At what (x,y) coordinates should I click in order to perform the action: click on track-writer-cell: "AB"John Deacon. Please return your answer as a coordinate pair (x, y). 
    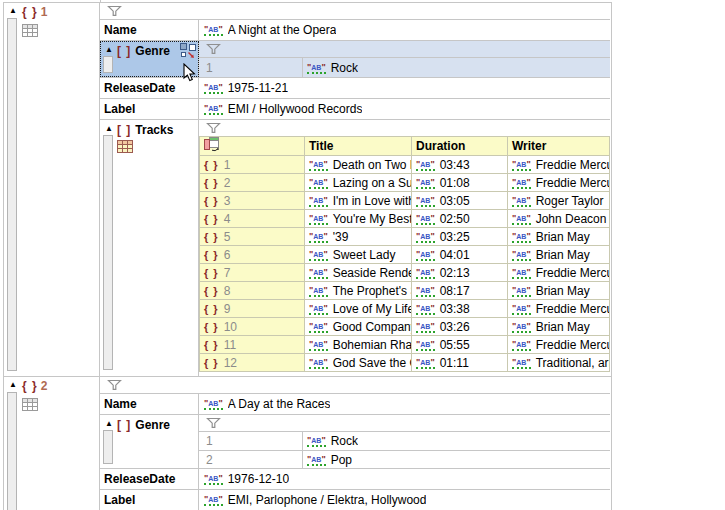
    Looking at the image, I should click on (559, 219).